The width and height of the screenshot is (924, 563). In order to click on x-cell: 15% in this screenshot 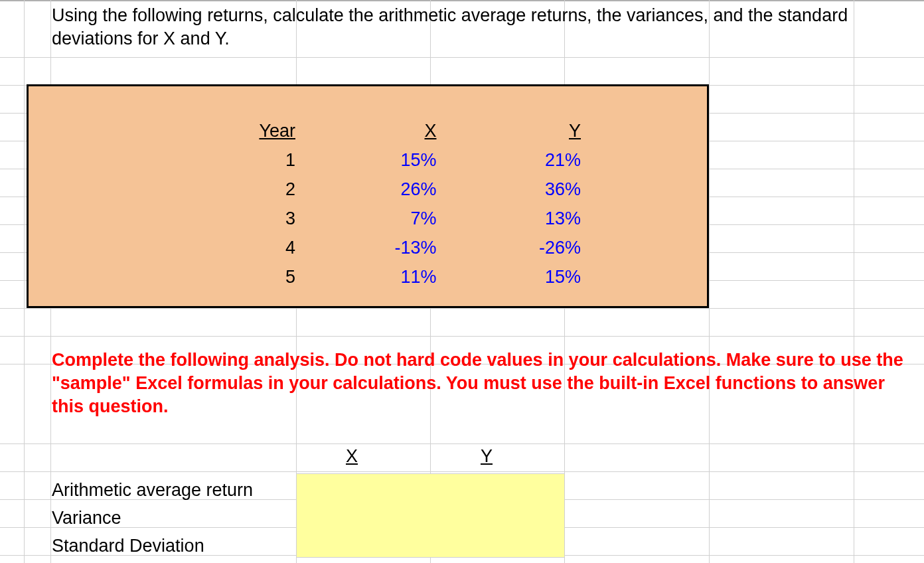, I will do `click(369, 160)`.